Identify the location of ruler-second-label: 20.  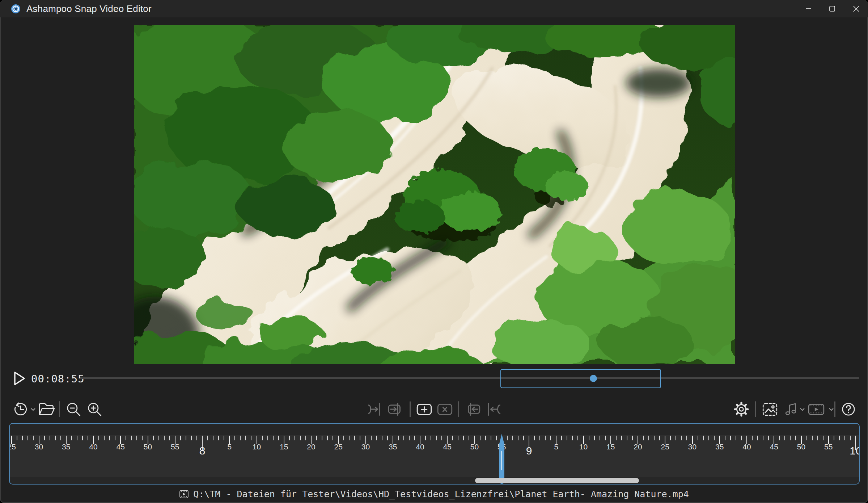
(638, 447).